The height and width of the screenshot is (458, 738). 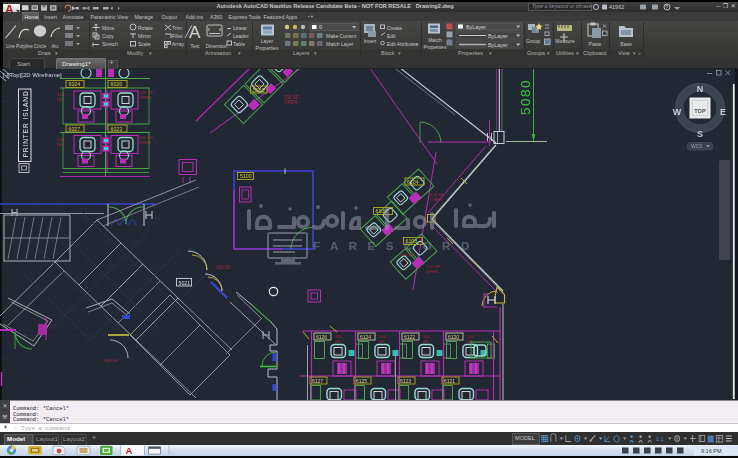 I want to click on svg-text: 120 SF, so click(x=407, y=254).